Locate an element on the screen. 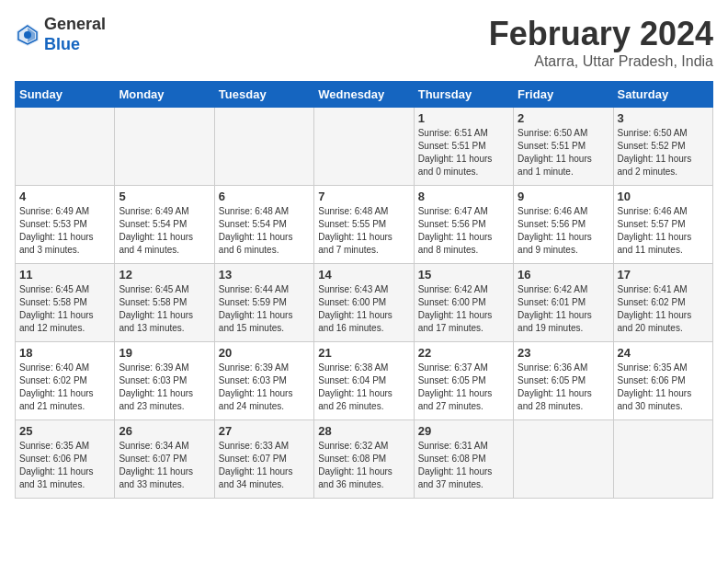  calendar-cell: 13Sunrise: 6:44 AMSunset: 5:59 PMDayligh… is located at coordinates (264, 304).